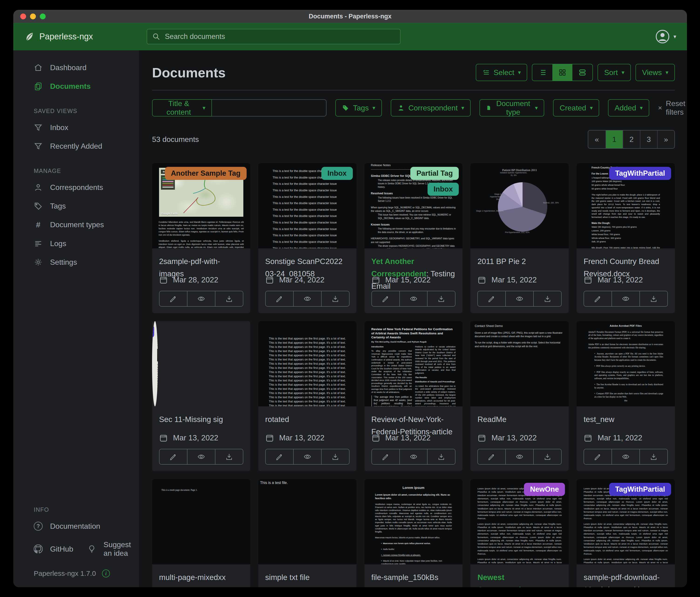 Image resolution: width=700 pixels, height=597 pixels. I want to click on document-card: TagWithPartial Application for Medical S…, so click(201, 396).